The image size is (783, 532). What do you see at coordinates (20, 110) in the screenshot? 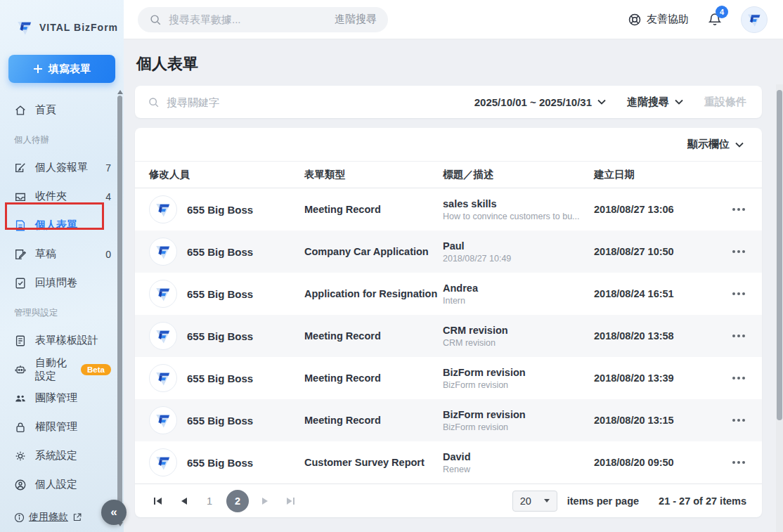
I see `home-icon` at bounding box center [20, 110].